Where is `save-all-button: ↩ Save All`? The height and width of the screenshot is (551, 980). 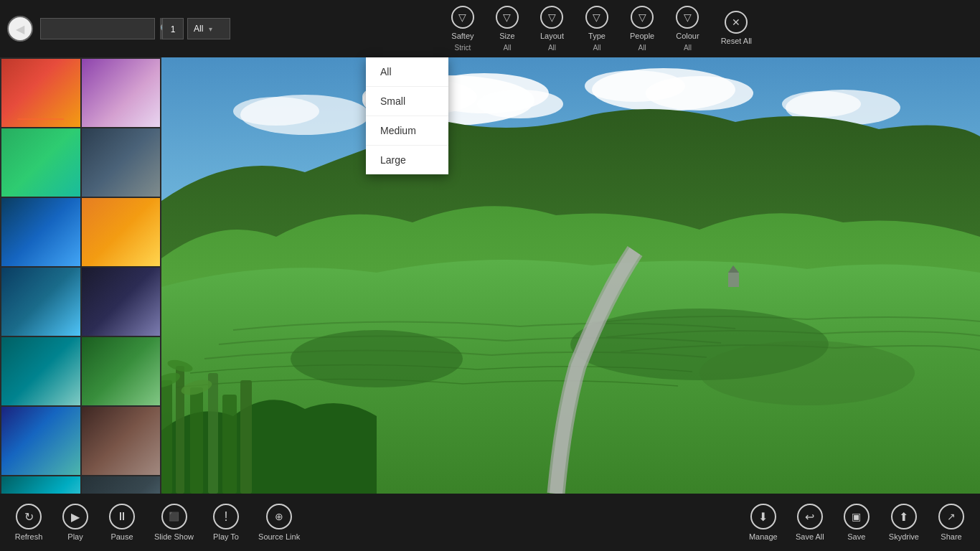
save-all-button: ↩ Save All is located at coordinates (810, 522).